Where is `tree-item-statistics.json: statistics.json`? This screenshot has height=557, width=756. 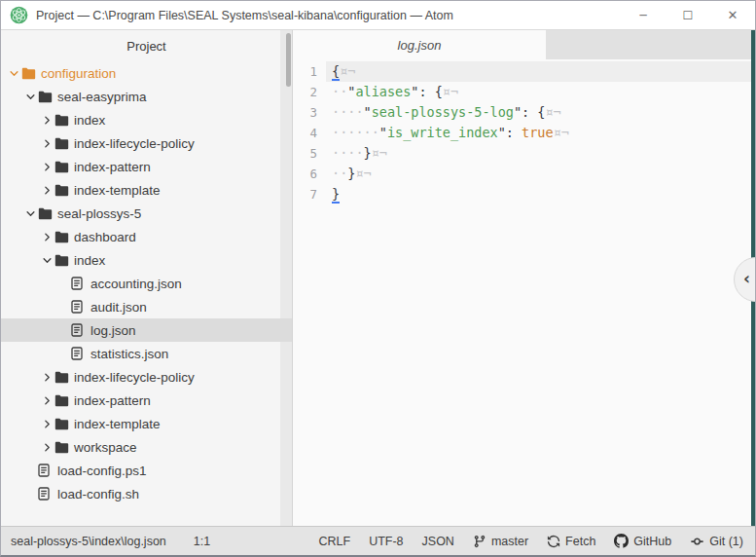
tree-item-statistics.json: statistics.json is located at coordinates (146, 353).